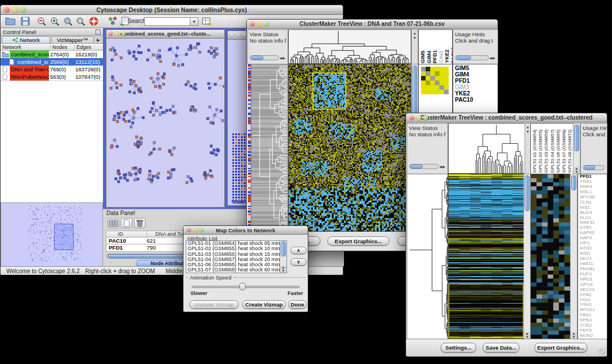 The height and width of the screenshot is (364, 612). I want to click on tab-network: Network, so click(26, 40).